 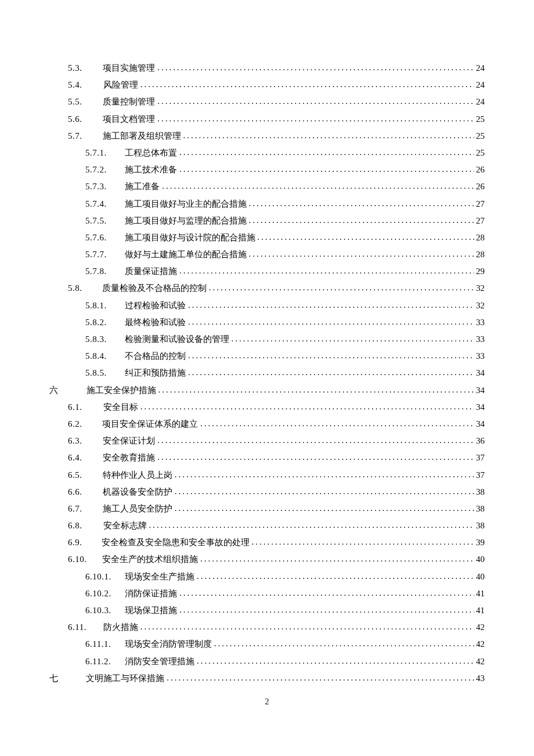 I want to click on toc-entry-number: 5.7.2., so click(x=104, y=170).